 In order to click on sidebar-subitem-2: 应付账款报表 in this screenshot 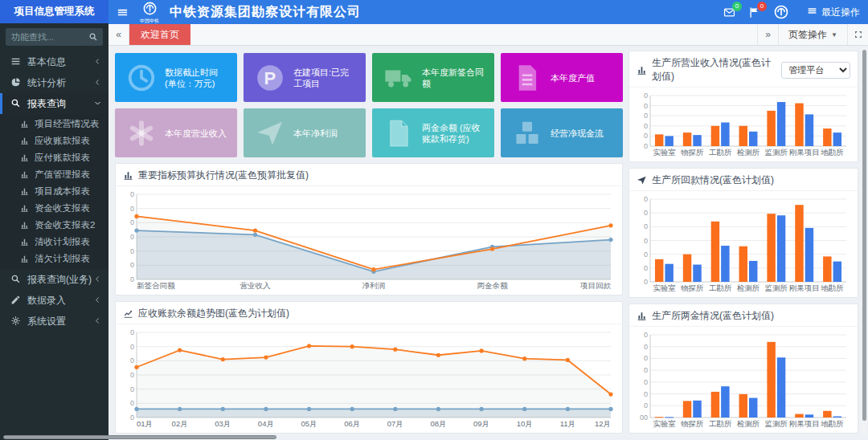, I will do `click(55, 157)`.